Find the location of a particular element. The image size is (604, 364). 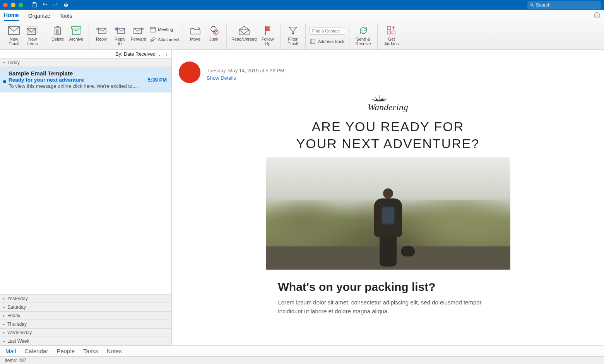

send-receive-button: Send & Receive is located at coordinates (363, 35).